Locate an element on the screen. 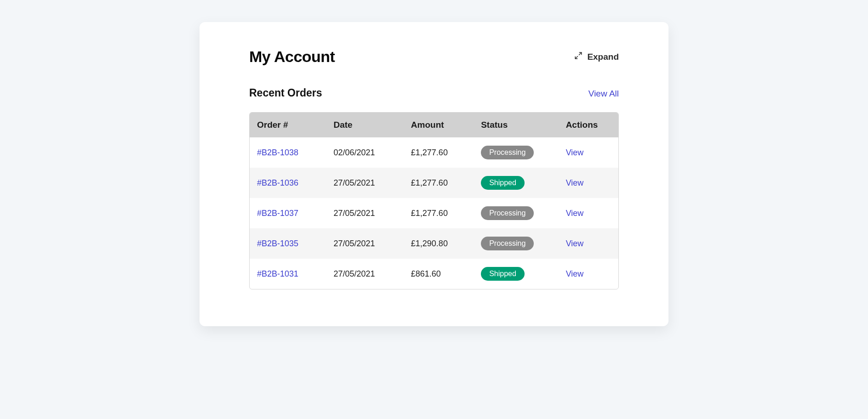 The height and width of the screenshot is (419, 868). order-amount: £1,290.80 is located at coordinates (440, 243).